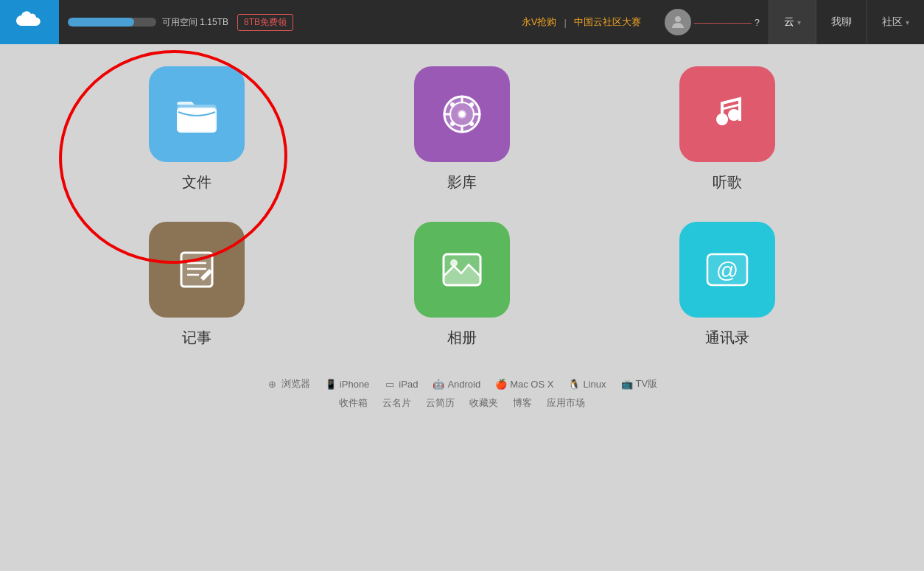 Image resolution: width=924 pixels, height=571 pixels. I want to click on link-linux: 🐧 Linux, so click(587, 384).